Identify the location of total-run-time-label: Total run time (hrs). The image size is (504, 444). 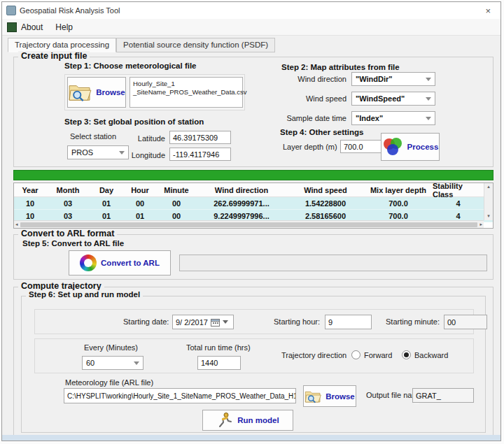
(218, 348).